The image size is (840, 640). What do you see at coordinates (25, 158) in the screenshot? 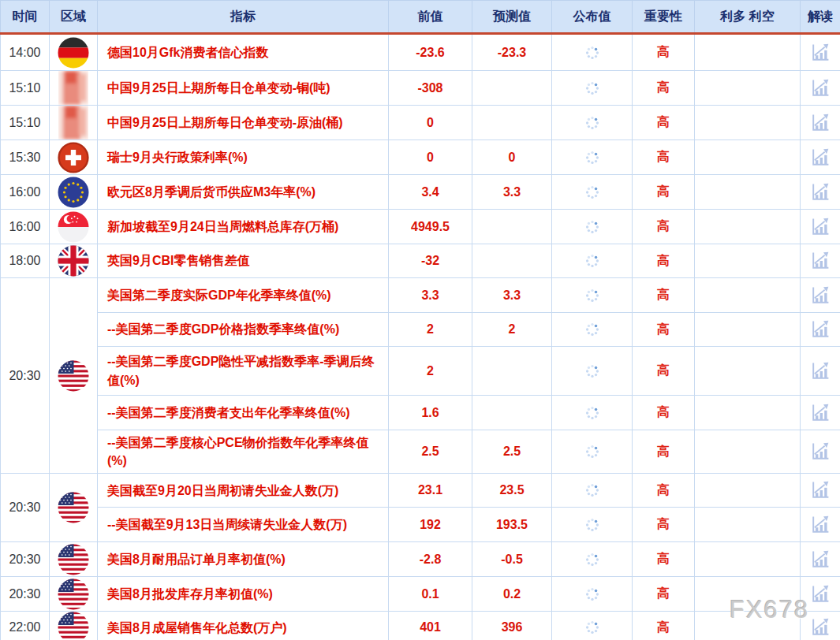
I see `time-cell: 15:30` at bounding box center [25, 158].